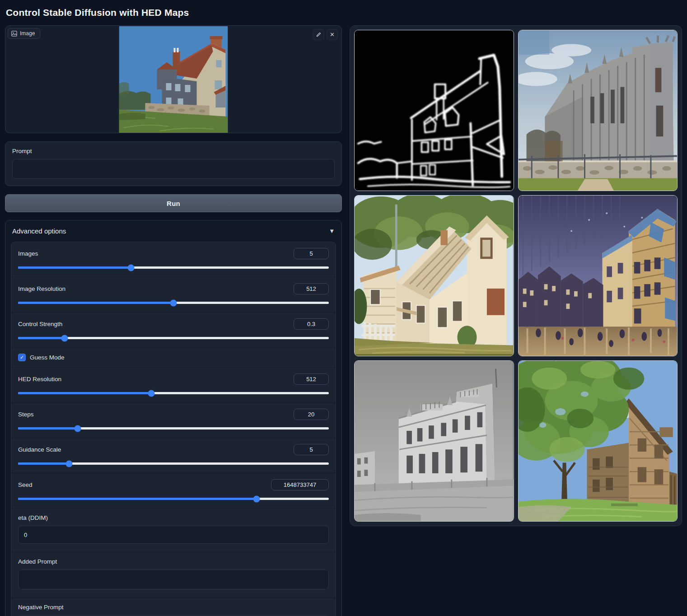  Describe the element at coordinates (14, 33) in the screenshot. I see `image-icon` at that location.